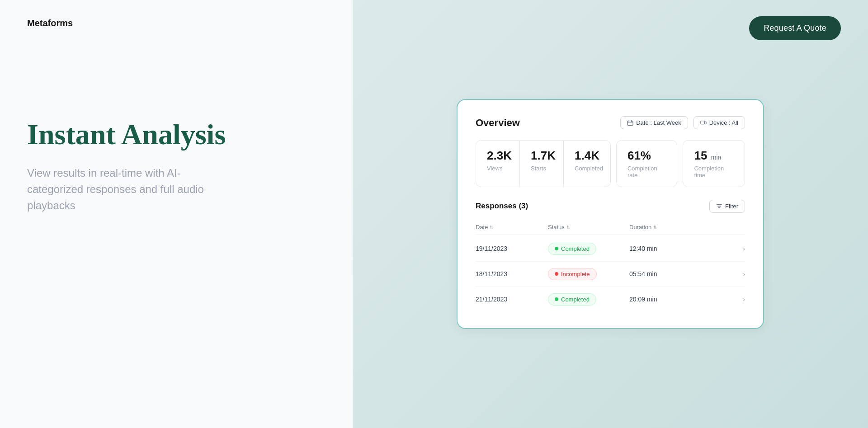 The height and width of the screenshot is (428, 868). I want to click on completion-time-label: Completion time, so click(714, 172).